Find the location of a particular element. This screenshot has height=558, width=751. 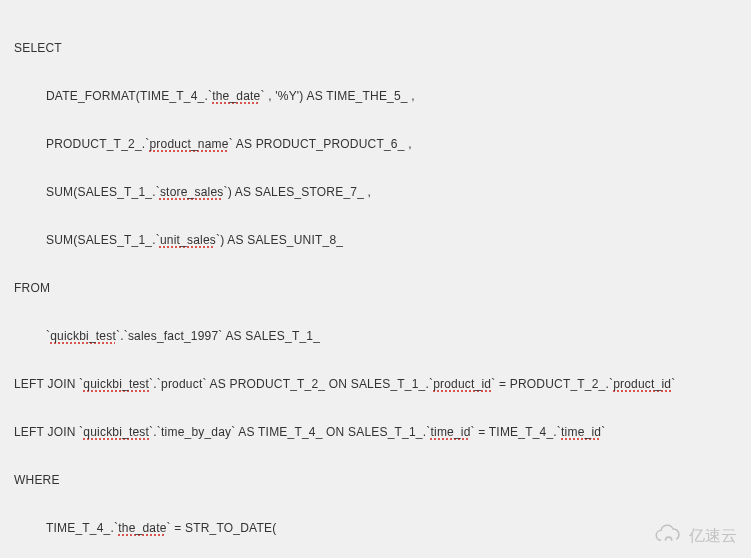

watermark: 亿速云 is located at coordinates (695, 536).